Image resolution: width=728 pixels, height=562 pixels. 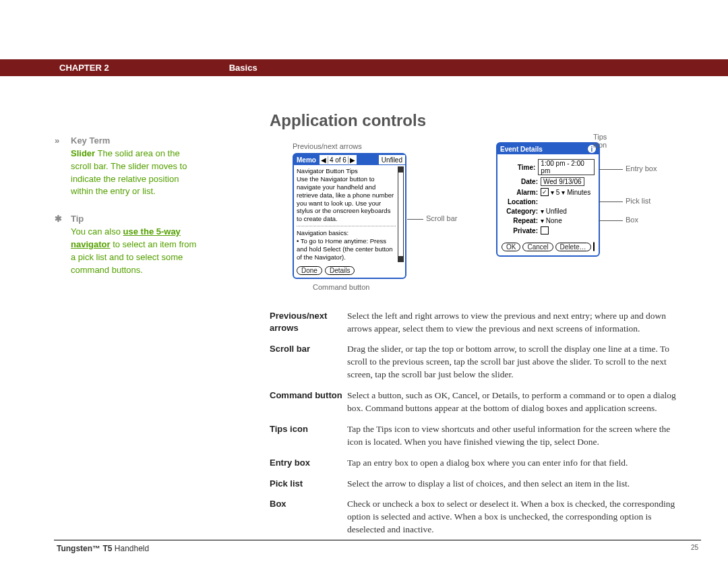 What do you see at coordinates (309, 363) in the screenshot?
I see `definition-term: Scroll bar` at bounding box center [309, 363].